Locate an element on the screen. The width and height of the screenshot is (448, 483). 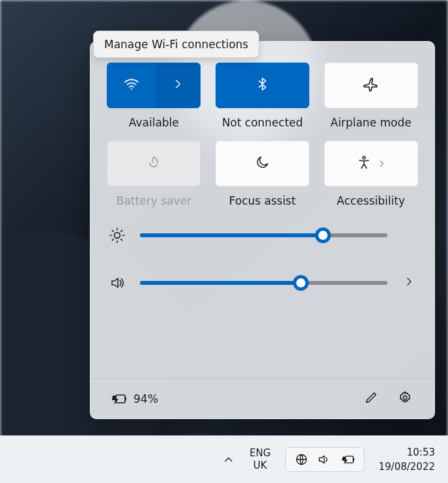
bluetooth-tile is located at coordinates (262, 85).